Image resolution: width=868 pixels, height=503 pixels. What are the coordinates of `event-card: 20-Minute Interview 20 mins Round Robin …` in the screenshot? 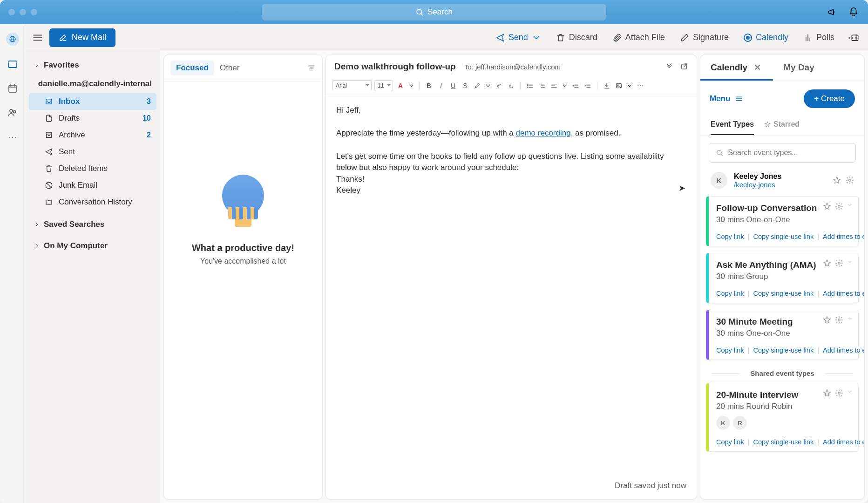 It's located at (782, 417).